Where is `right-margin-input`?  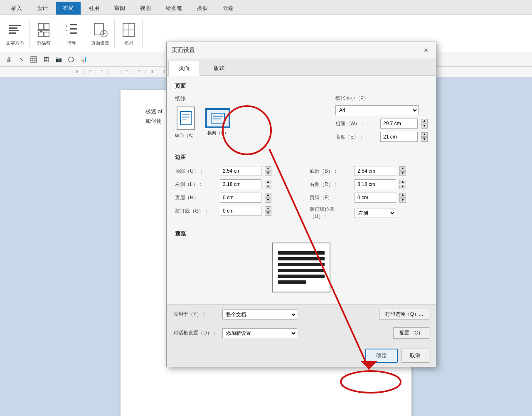
right-margin-input is located at coordinates (375, 184).